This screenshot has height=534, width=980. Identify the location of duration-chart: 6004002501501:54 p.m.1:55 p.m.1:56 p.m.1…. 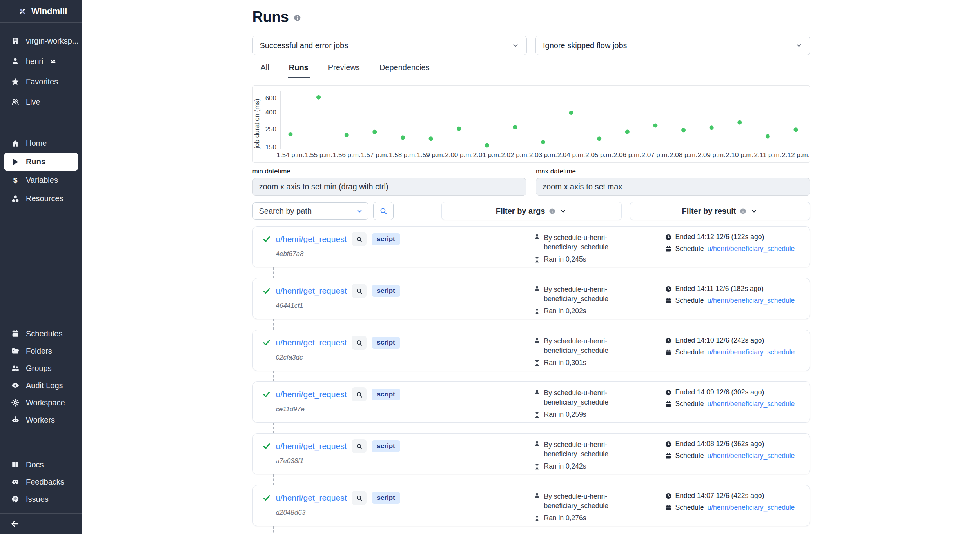
(532, 124).